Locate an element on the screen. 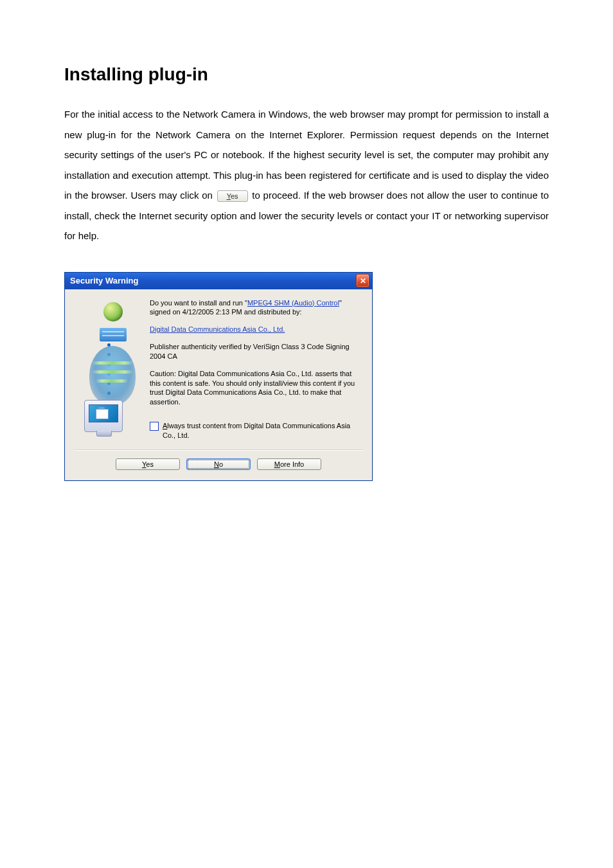 Image resolution: width=613 pixels, height=868 pixels. dialog-graphic is located at coordinates (109, 369).